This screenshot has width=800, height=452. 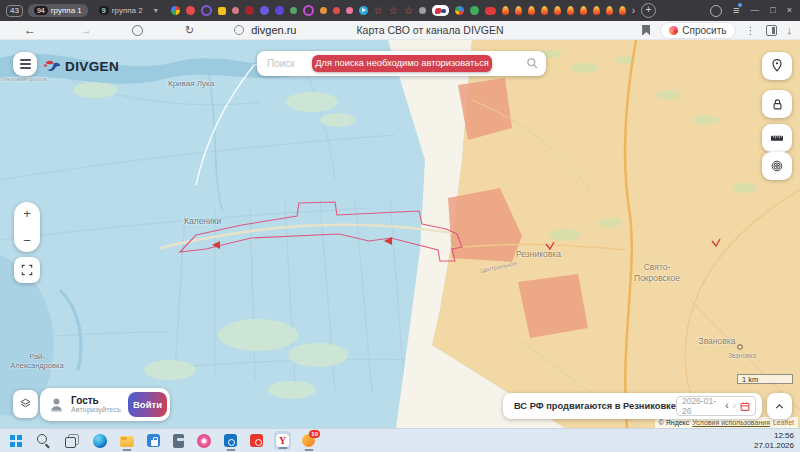 I want to click on tab-dropdown-chevron-icon: ▾, so click(x=156, y=11).